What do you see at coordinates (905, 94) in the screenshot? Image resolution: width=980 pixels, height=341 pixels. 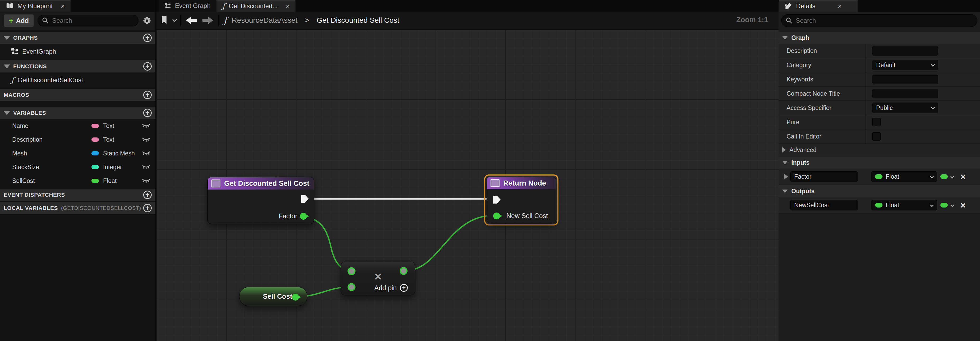 I see `compact-node-title-field` at bounding box center [905, 94].